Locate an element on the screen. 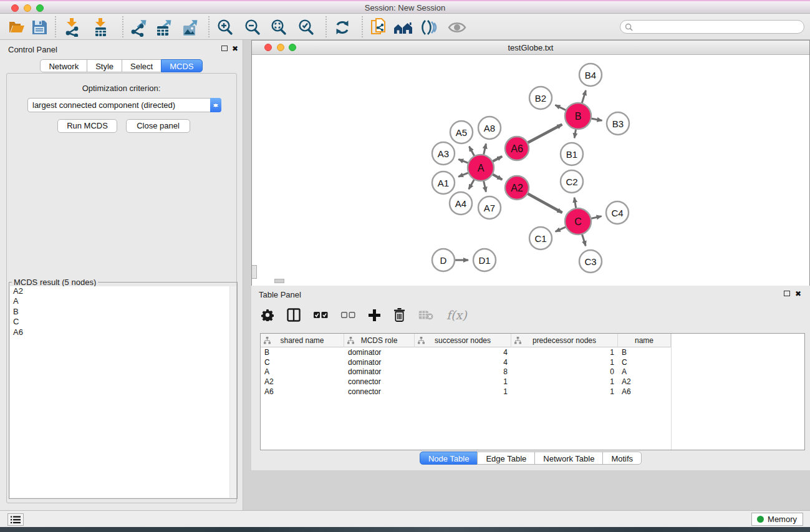  tab-mcds: MCDS is located at coordinates (181, 66).